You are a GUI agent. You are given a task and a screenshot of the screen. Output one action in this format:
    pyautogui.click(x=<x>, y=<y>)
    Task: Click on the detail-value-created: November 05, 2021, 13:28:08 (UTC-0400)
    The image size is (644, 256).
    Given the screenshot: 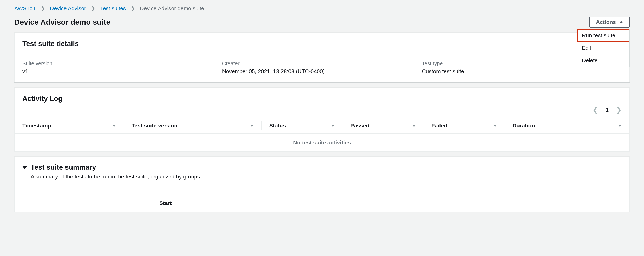 What is the action you would take?
    pyautogui.click(x=322, y=71)
    